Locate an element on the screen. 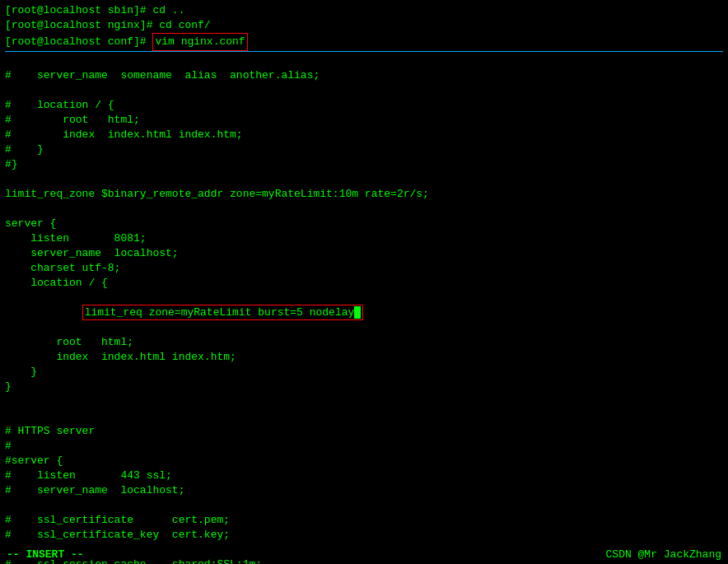 This screenshot has height=564, width=728. terminal-line-3: [root@localhost conf]# vim nginx.conf is located at coordinates (364, 43).